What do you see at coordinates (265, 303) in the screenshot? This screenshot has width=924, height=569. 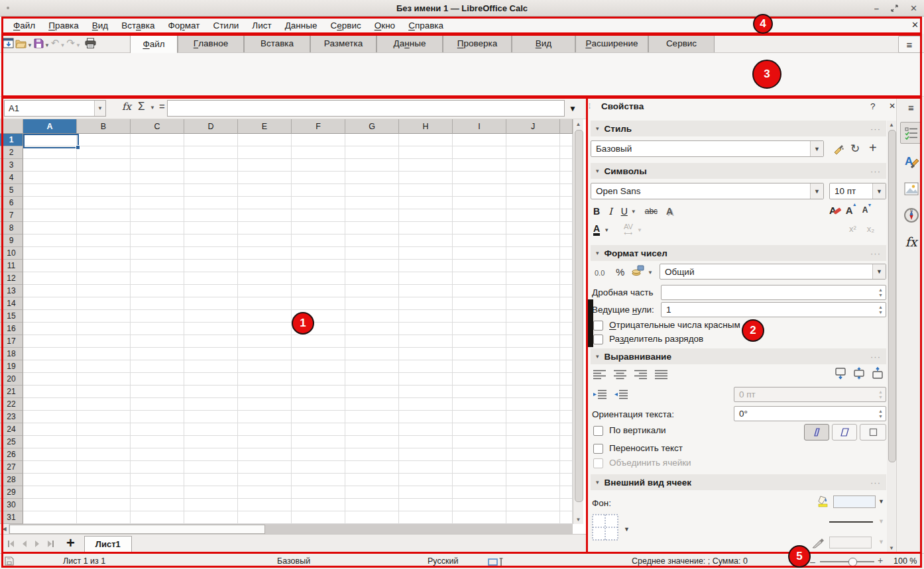 I see `cell-E14` at bounding box center [265, 303].